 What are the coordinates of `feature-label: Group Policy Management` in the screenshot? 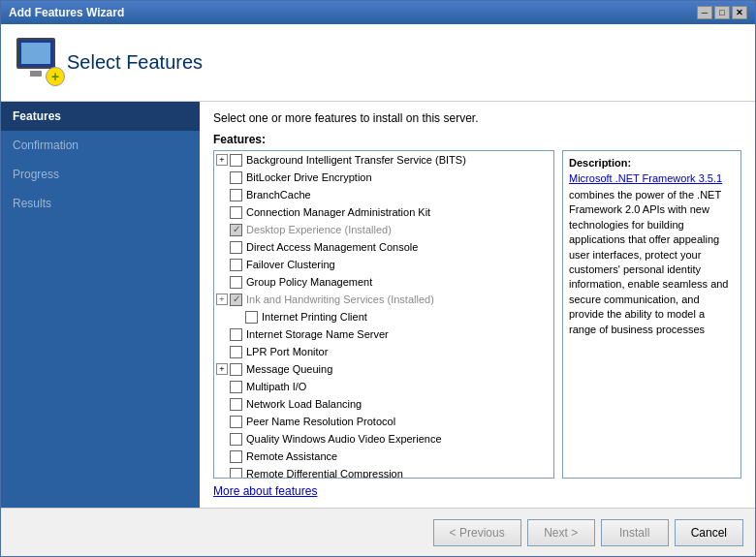 It's located at (309, 282).